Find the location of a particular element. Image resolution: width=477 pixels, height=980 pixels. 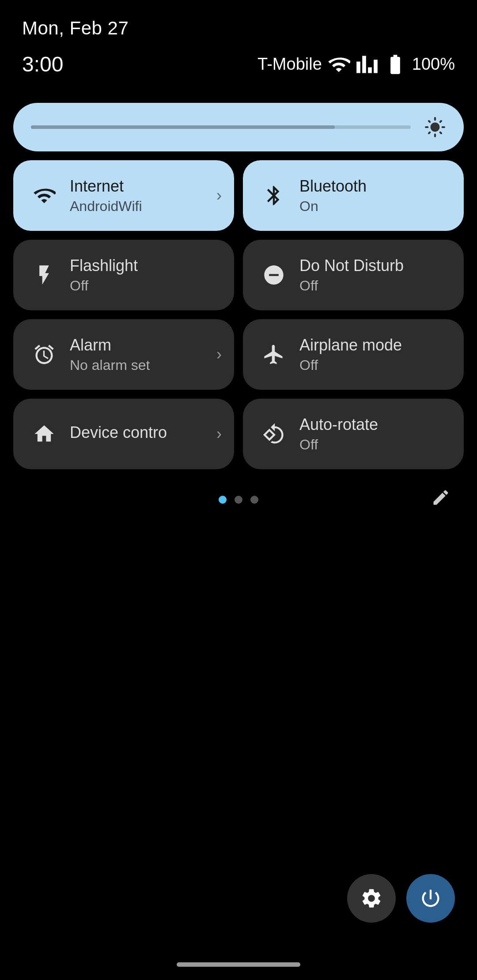

airplane-subtitle: Off is located at coordinates (351, 366).